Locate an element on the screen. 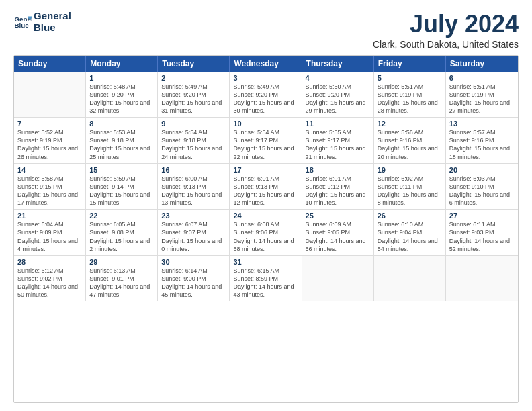 The width and height of the screenshot is (532, 411). day-number: 20 is located at coordinates (482, 170).